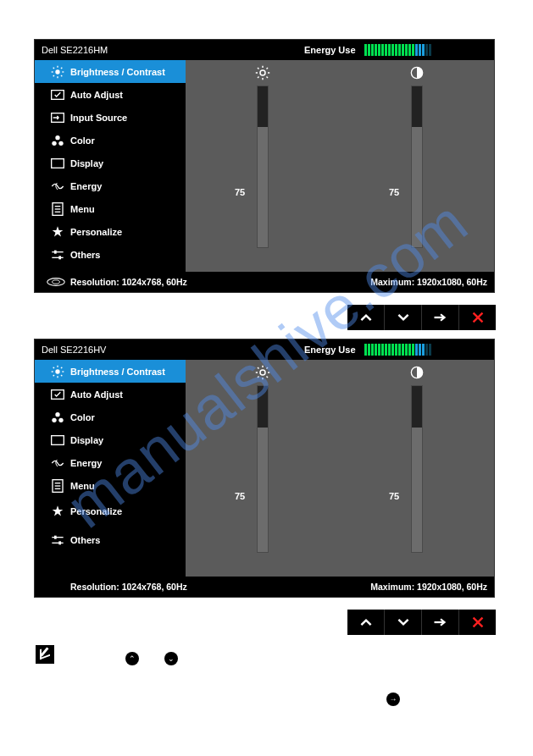 The width and height of the screenshot is (533, 756). What do you see at coordinates (128, 72) in the screenshot?
I see `sidebar-item-label: Brightness / Contrast` at bounding box center [128, 72].